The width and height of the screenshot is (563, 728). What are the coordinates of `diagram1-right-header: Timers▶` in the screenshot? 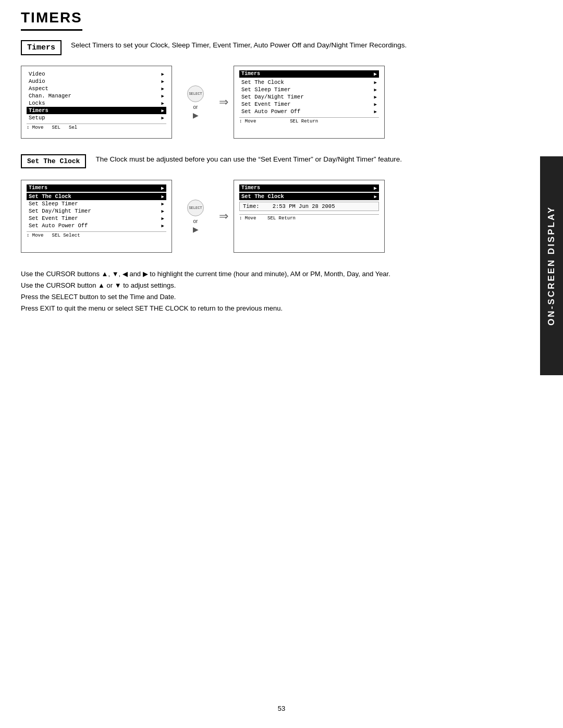 It's located at (309, 74).